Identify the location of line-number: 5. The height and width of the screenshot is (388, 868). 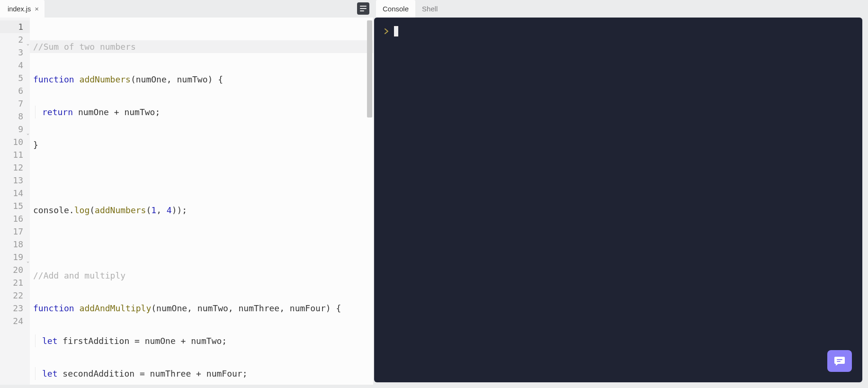
(15, 78).